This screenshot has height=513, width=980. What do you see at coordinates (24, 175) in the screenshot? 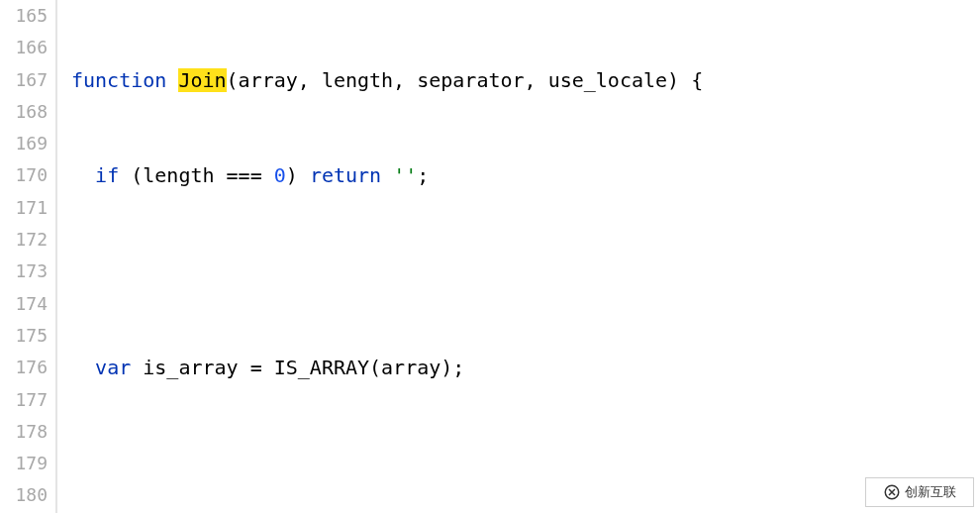
I see `line-number: 170` at bounding box center [24, 175].